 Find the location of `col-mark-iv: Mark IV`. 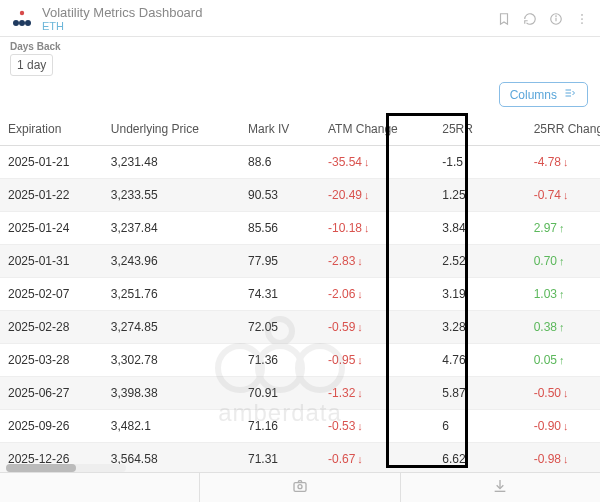

col-mark-iv: Mark IV is located at coordinates (280, 130).